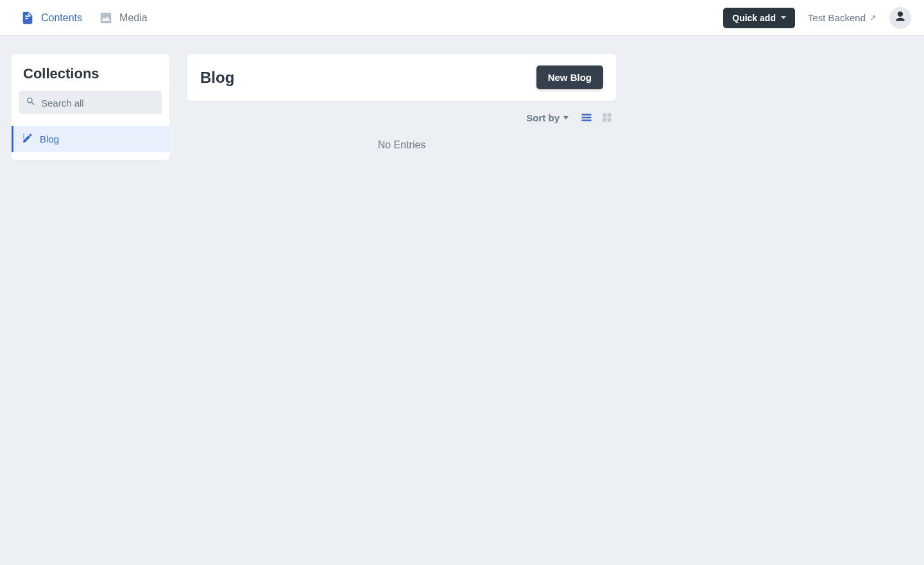 The image size is (924, 565). Describe the element at coordinates (402, 117) in the screenshot. I see `list-controls: Sort by` at that location.